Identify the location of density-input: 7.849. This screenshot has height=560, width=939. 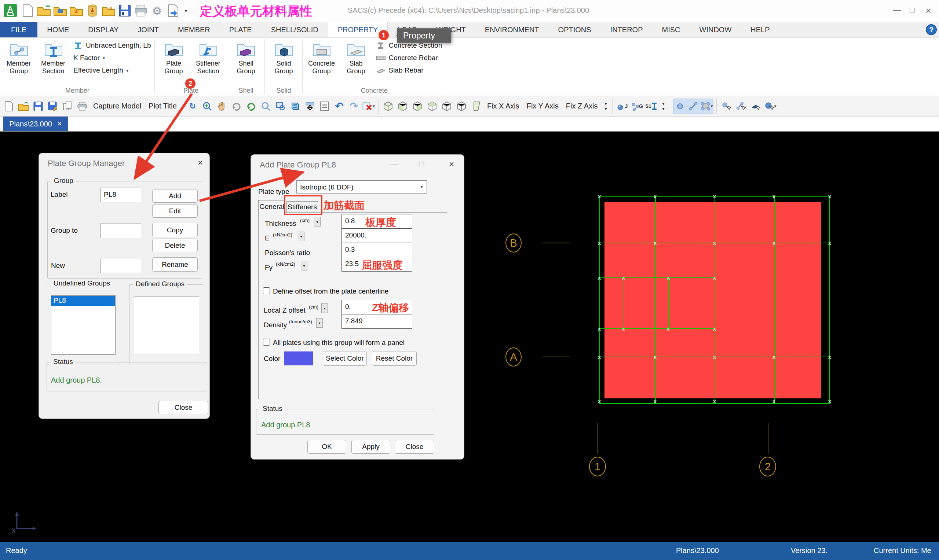
(377, 322).